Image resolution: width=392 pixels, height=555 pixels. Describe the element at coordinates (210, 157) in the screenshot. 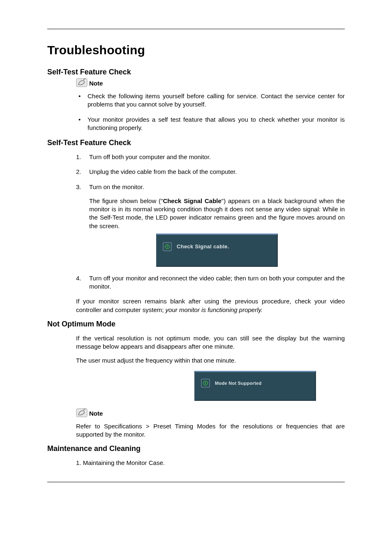

I see `step-item: 1. Turn off both your computer and the m…` at that location.